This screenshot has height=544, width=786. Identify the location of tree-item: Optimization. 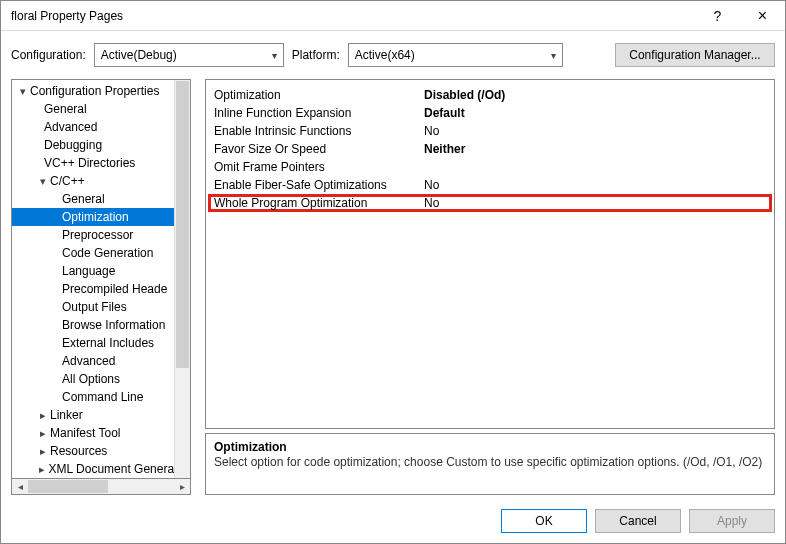
(93, 217).